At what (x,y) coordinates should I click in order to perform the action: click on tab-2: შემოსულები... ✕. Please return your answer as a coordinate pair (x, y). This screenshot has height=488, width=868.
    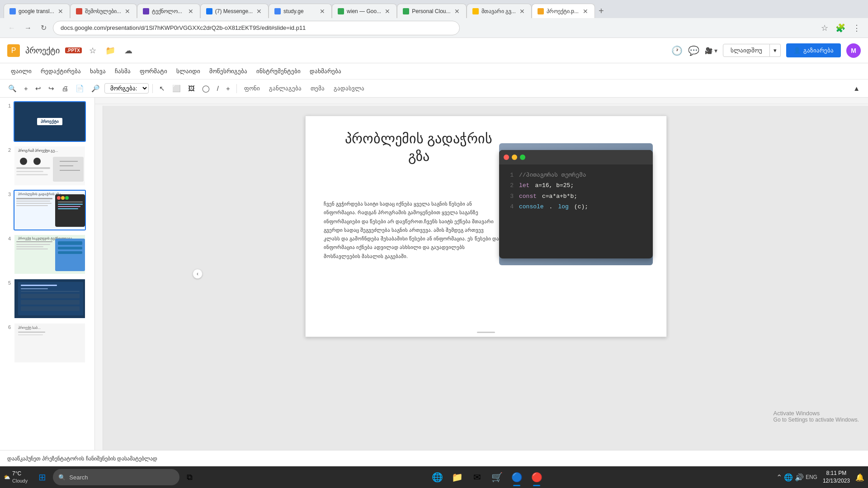
    Looking at the image, I should click on (104, 11).